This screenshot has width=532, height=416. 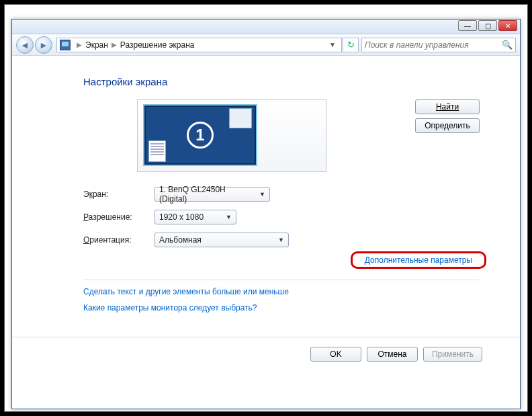 What do you see at coordinates (232, 136) in the screenshot?
I see `monitor-preview-box: 1` at bounding box center [232, 136].